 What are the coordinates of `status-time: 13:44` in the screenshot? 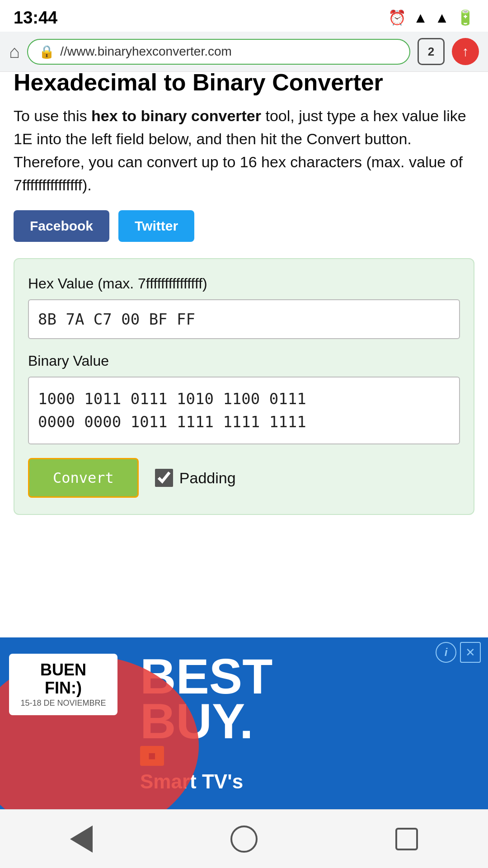 It's located at (35, 18).